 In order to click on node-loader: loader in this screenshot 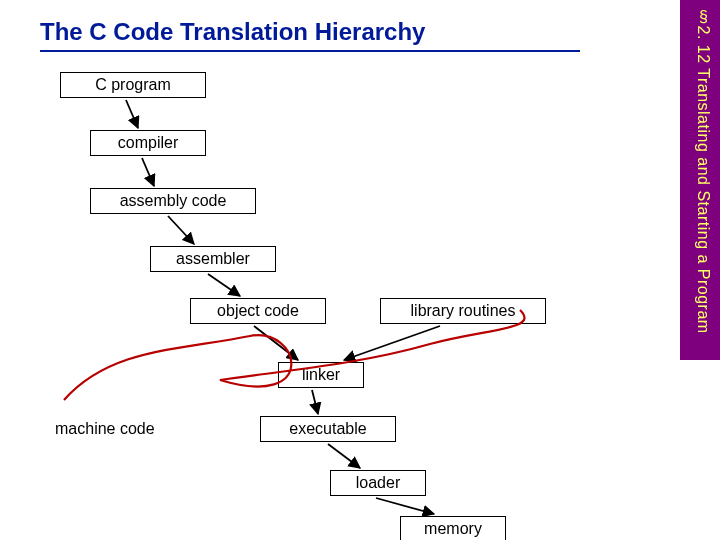, I will do `click(378, 483)`.